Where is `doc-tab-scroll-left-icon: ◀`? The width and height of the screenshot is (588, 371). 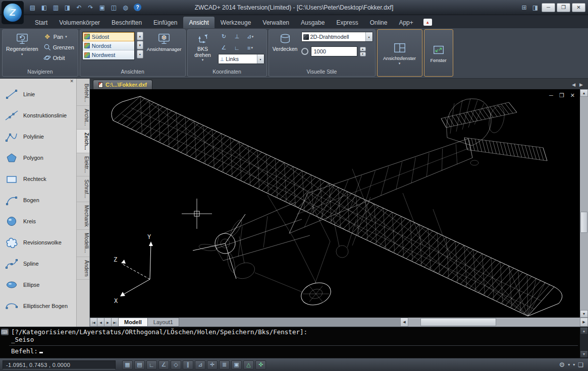
doc-tab-scroll-left-icon: ◀ is located at coordinates (573, 85).